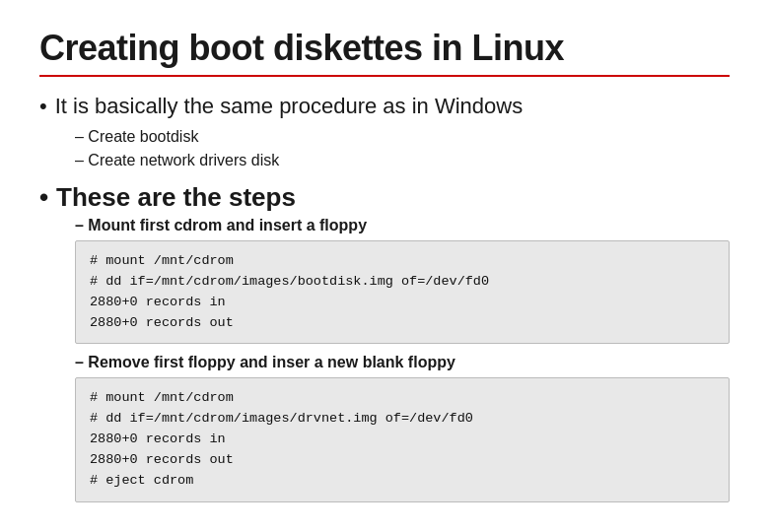 Image resolution: width=769 pixels, height=532 pixels. I want to click on slide-title: Creating boot diskettes in Linux, so click(384, 48).